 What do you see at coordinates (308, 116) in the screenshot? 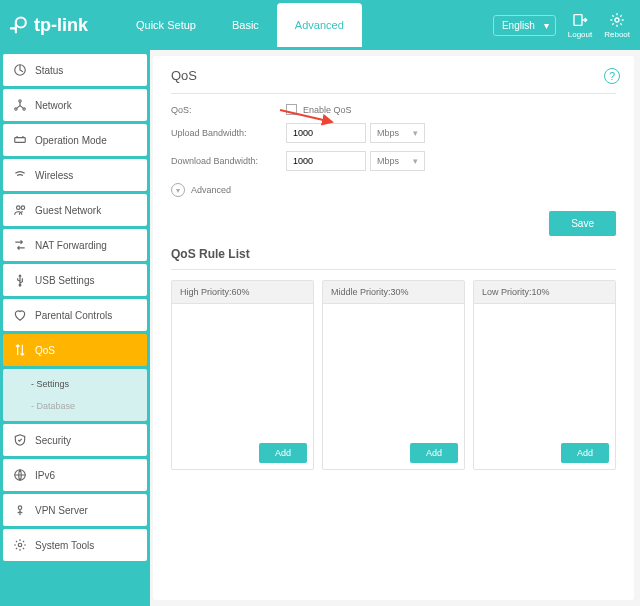
I see `annotation-arrow` at bounding box center [308, 116].